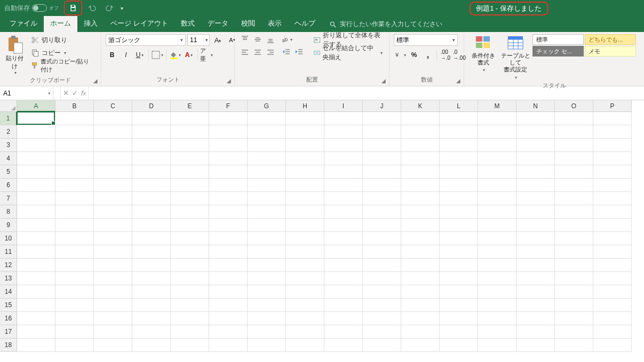  Describe the element at coordinates (190, 345) in the screenshot. I see `cell-E18` at that location.